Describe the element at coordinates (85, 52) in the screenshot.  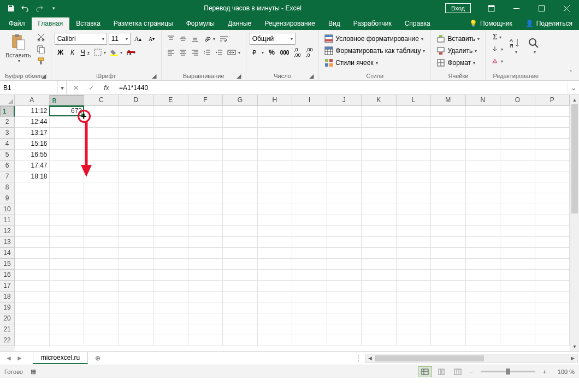
I see `underline-button: Ч▾` at that location.